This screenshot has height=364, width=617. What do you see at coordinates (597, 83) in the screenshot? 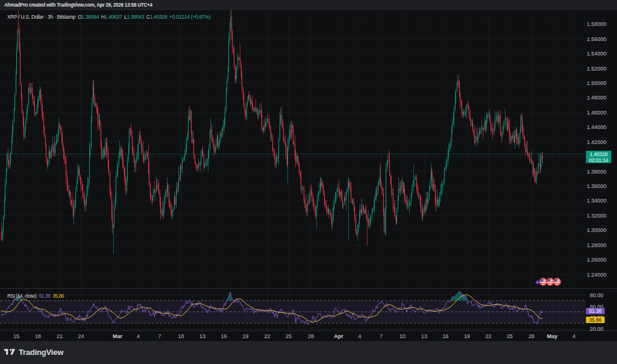
I see `svg-text: 1.50000` at bounding box center [597, 83].